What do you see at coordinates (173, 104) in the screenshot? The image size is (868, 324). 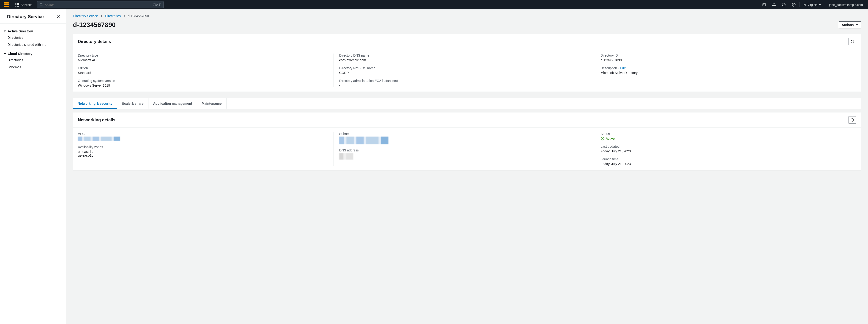 I see `tab-application-management: Application management` at bounding box center [173, 104].